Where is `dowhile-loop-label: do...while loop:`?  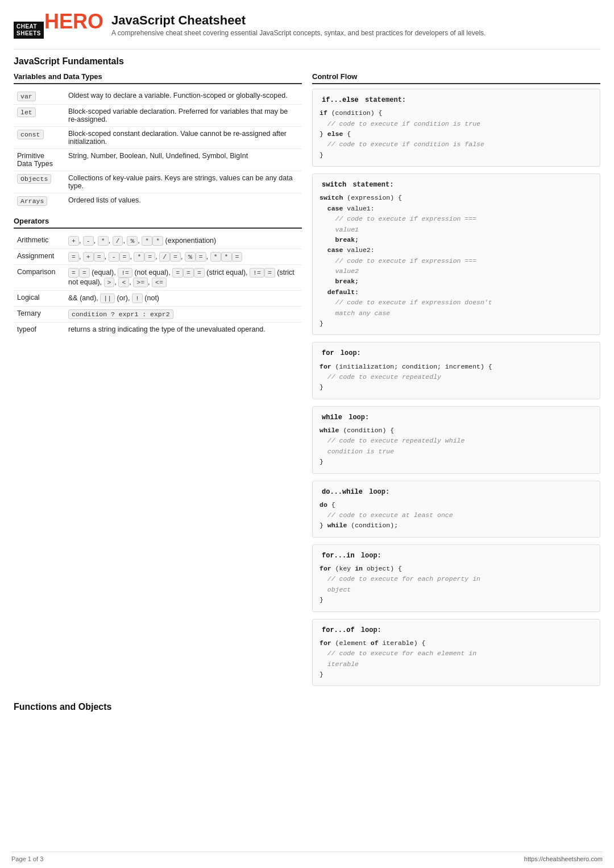
dowhile-loop-label: do...while loop: is located at coordinates (456, 493).